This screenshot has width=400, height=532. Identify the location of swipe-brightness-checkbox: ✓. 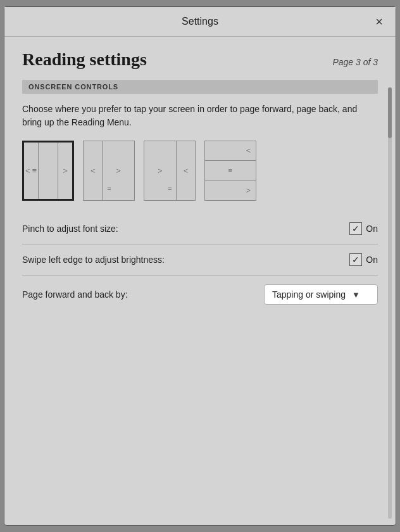
(356, 260).